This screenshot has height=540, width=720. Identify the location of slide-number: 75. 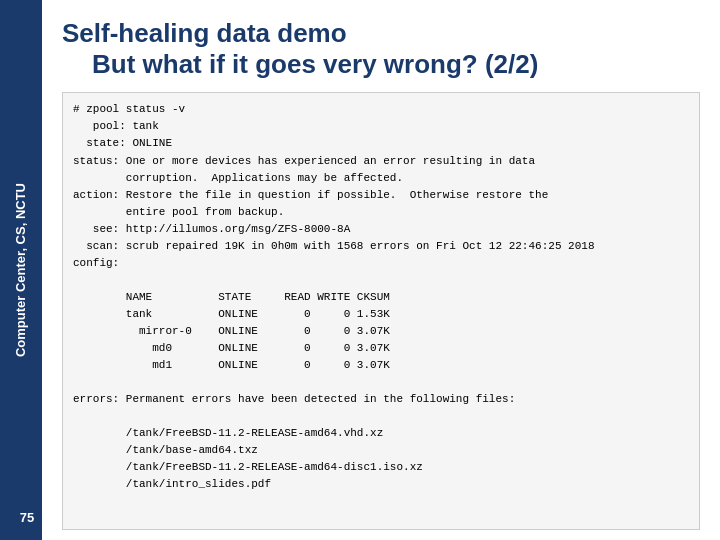
(27, 517).